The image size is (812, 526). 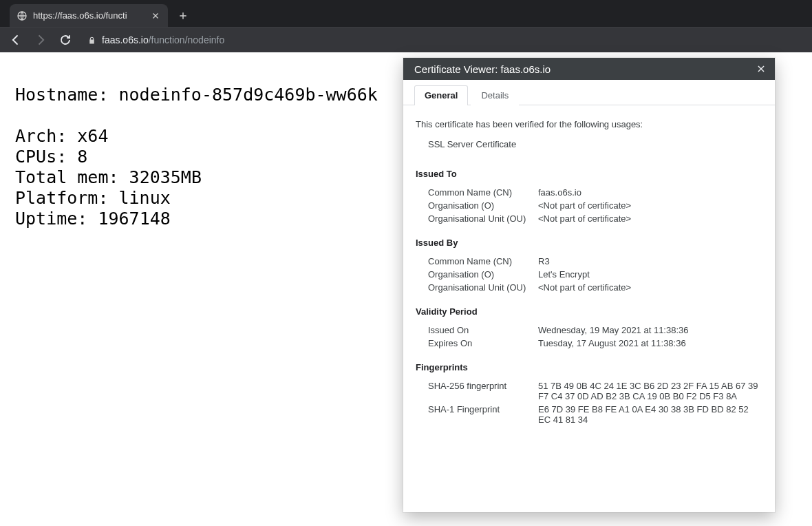 I want to click on fingerprints-heading: Fingerprints, so click(x=589, y=368).